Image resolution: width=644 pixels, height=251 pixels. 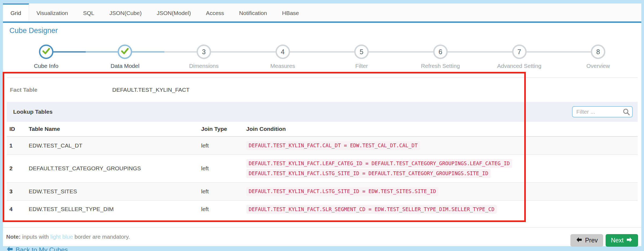 I want to click on lookup-table-row: 1EDW.TEST_CAL_DTleftDEFAULT.TEST_KYLIN_F…, so click(x=322, y=145).